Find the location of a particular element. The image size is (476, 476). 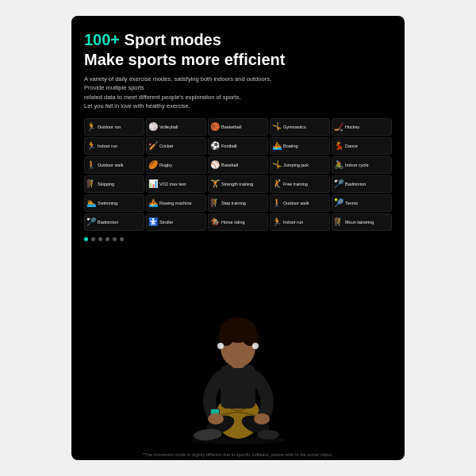

sport-label: Jumping jack is located at coordinates (296, 165).